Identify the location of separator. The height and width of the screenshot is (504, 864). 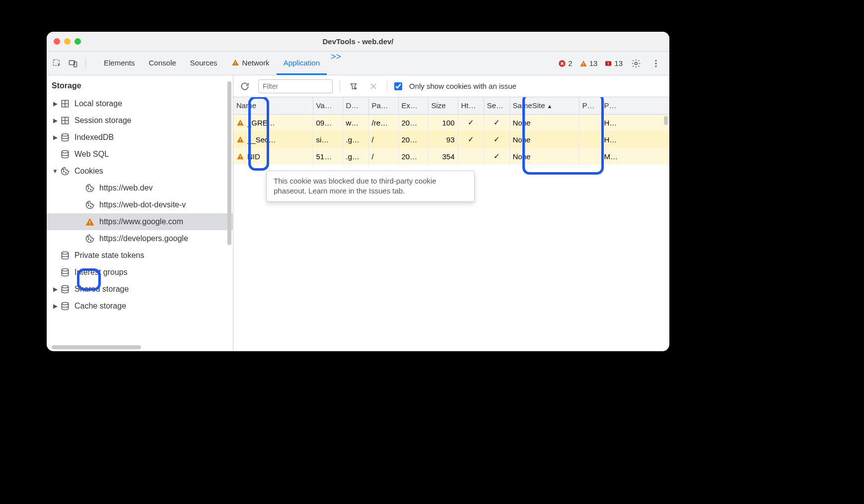
(85, 63).